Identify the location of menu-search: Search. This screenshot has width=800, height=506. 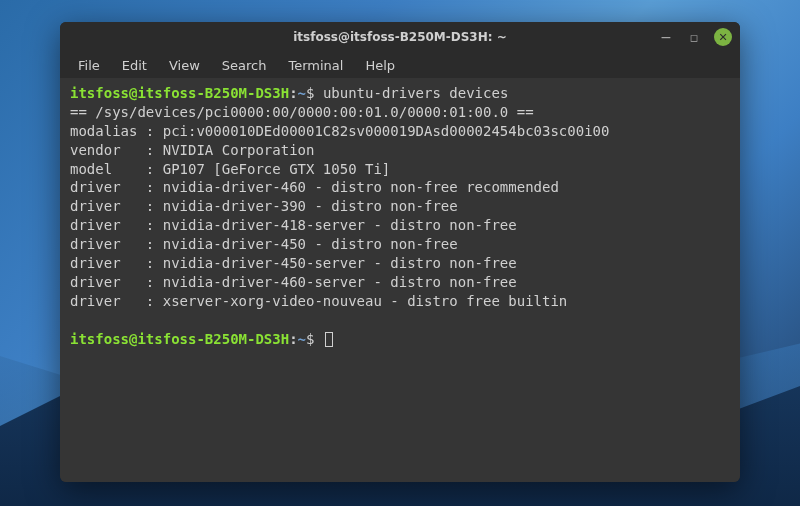
(244, 66).